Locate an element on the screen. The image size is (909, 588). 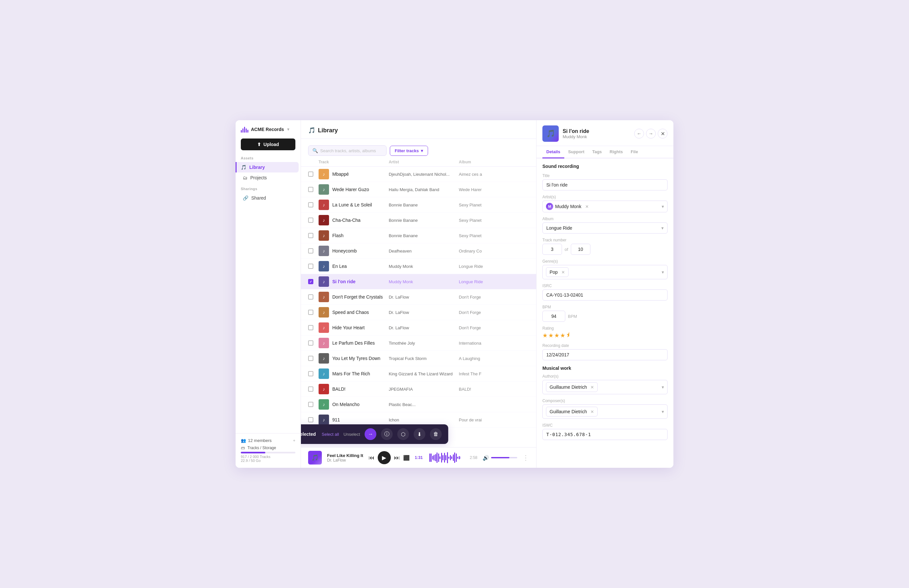
select-all-button: Select all is located at coordinates (331, 435).